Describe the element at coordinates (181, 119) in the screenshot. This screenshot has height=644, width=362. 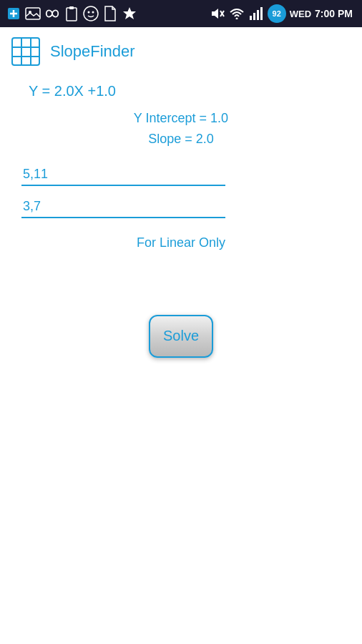
I see `y-intercept-result: Y Intercept = 1.0` at that location.